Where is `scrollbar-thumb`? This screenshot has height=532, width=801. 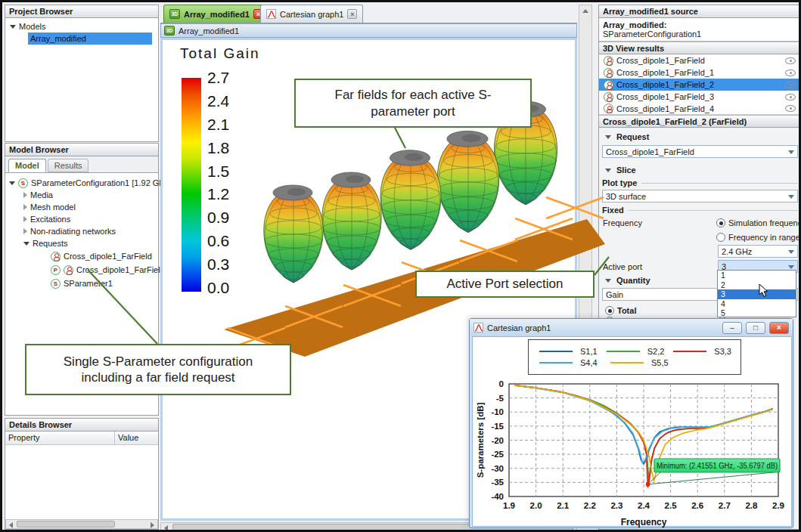 scrollbar-thumb is located at coordinates (66, 524).